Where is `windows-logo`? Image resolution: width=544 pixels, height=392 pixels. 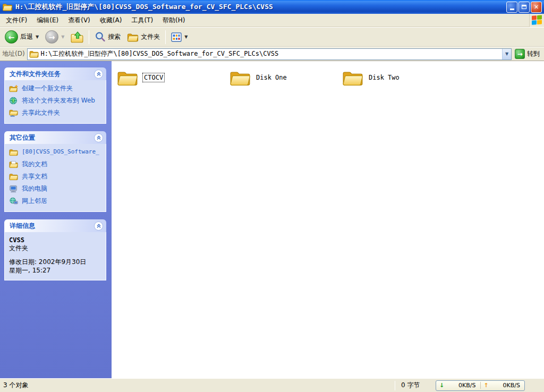 windows-logo is located at coordinates (537, 20).